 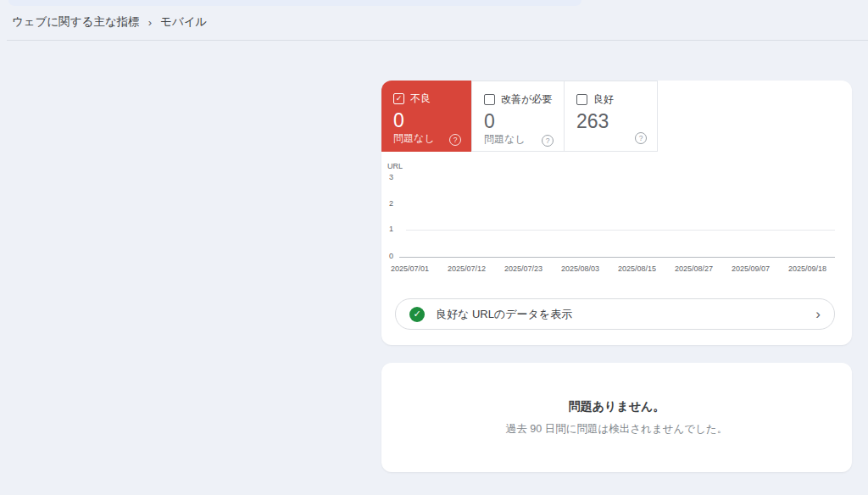 I want to click on tab-poor: ✓ 不良 0 問題なし ?, so click(x=426, y=116).